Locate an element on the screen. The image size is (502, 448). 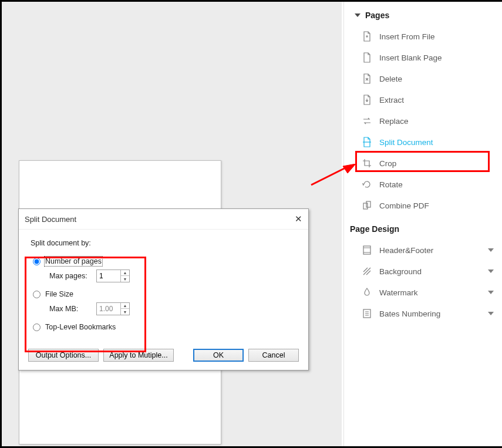
radio-file-size is located at coordinates (36, 295).